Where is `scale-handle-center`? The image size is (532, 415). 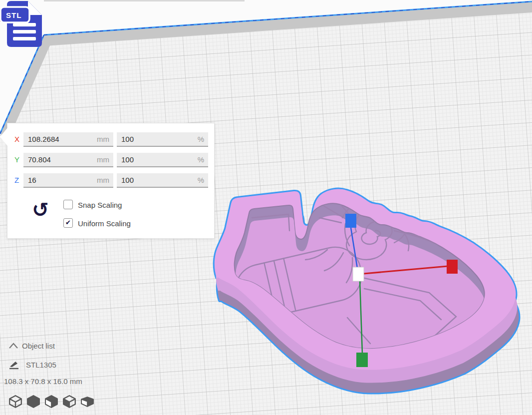 scale-handle-center is located at coordinates (358, 274).